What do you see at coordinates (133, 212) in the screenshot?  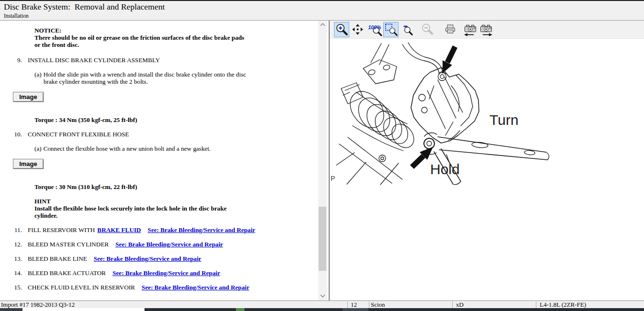 I see `hint-text: Install the flexible hose lock securely …` at bounding box center [133, 212].